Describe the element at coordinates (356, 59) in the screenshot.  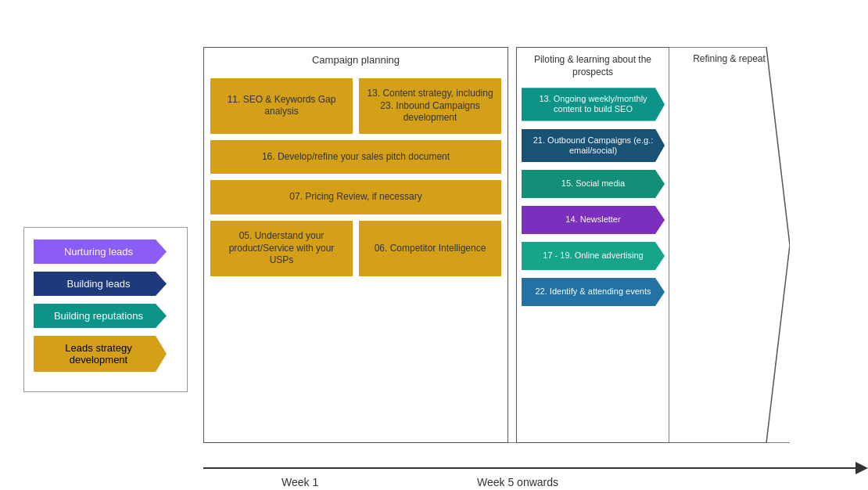
I see `campaign-title: Campaign planning` at that location.